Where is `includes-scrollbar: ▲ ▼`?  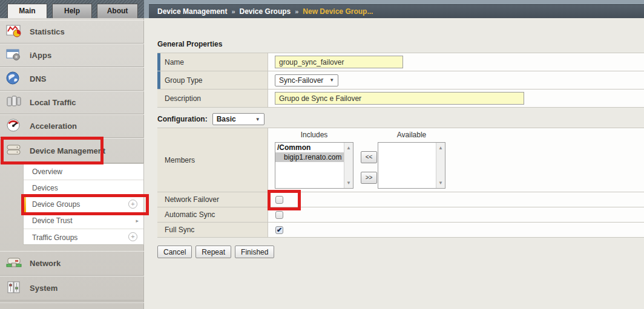 includes-scrollbar: ▲ ▼ is located at coordinates (349, 166).